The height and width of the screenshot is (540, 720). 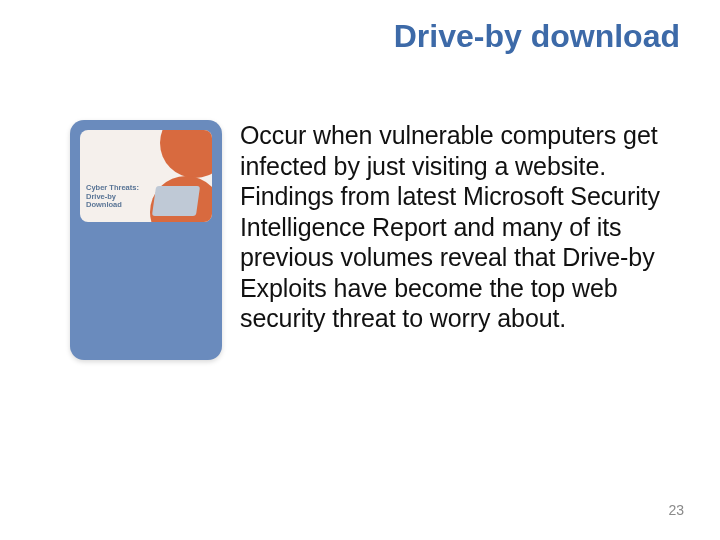 What do you see at coordinates (340, 36) in the screenshot?
I see `slide-title: Drive-by download` at bounding box center [340, 36].